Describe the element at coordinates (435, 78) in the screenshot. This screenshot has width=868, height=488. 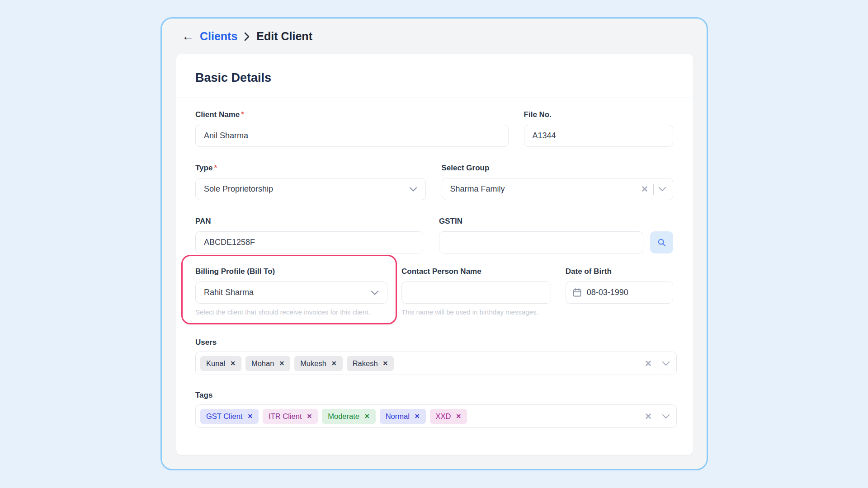
I see `section-title: Basic Details` at that location.